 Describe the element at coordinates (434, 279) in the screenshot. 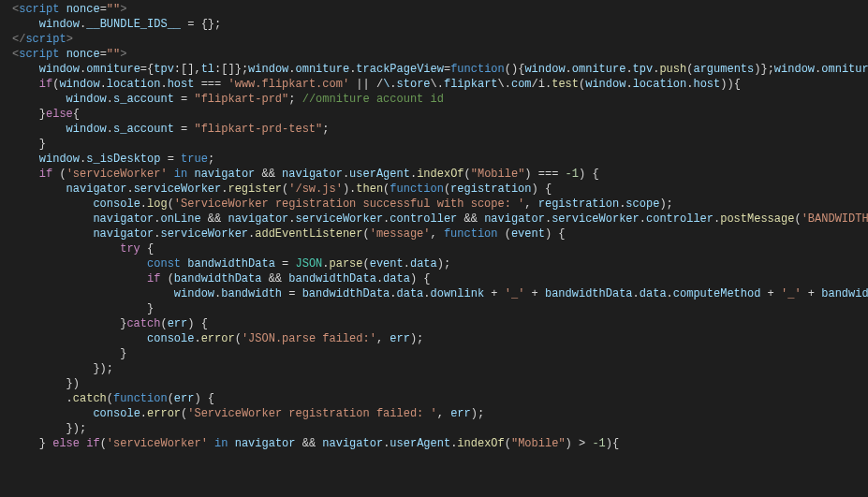

I see `code-line: if (bandwidthData && bandwidthData.data)…` at that location.